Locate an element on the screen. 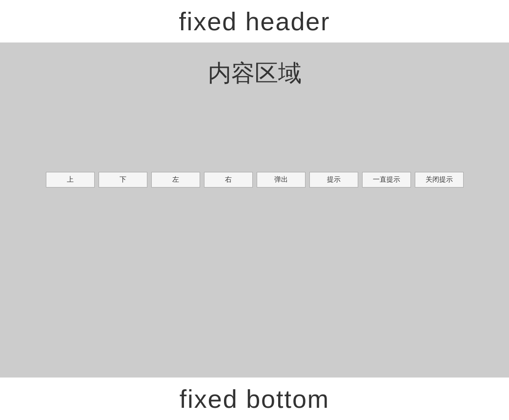  always-tooltip-button: 一直提示 is located at coordinates (387, 180).